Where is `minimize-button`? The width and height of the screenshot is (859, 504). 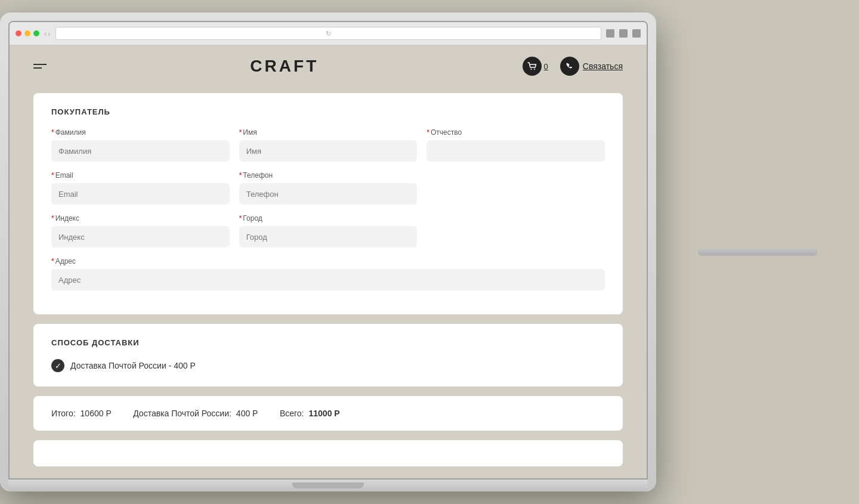 minimize-button is located at coordinates (27, 33).